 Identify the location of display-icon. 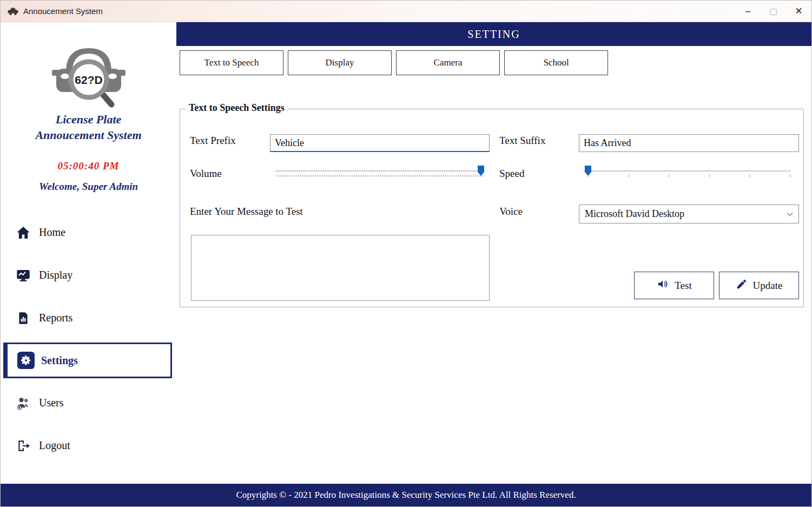
(23, 275).